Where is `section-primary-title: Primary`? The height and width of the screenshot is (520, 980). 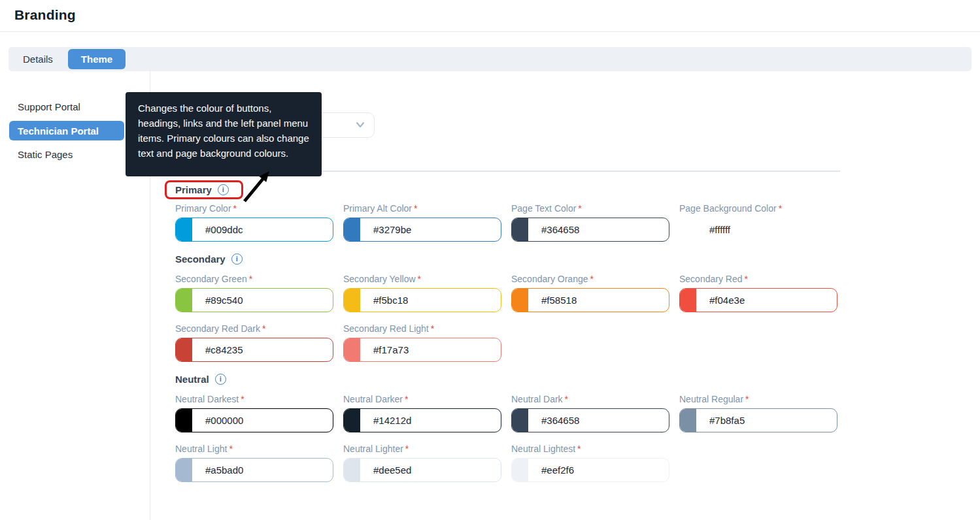
section-primary-title: Primary is located at coordinates (194, 189).